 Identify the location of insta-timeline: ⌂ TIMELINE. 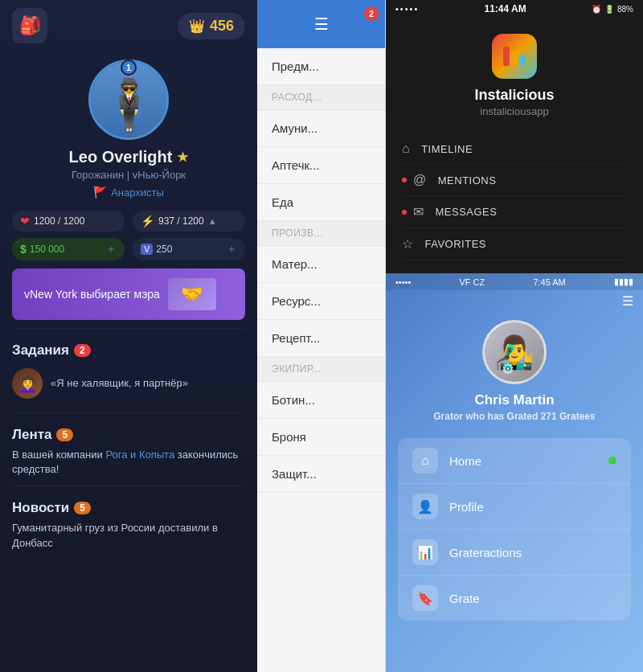
(514, 150).